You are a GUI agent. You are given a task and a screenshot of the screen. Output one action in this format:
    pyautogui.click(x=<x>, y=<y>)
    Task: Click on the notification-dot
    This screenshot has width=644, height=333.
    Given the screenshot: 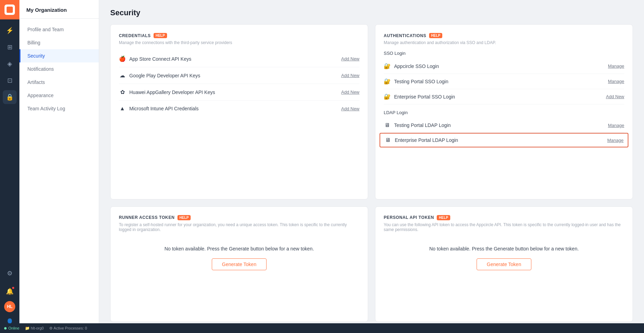 What is the action you would take?
    pyautogui.click(x=13, y=288)
    